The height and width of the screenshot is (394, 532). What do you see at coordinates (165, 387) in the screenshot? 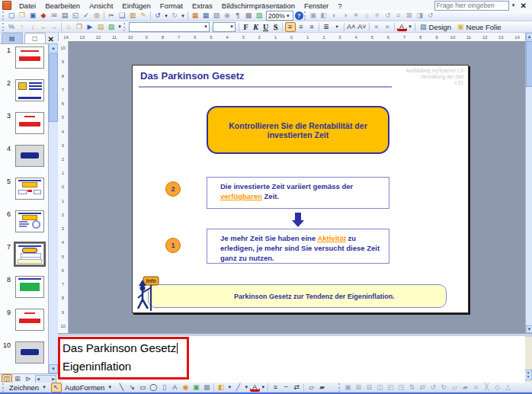
I see `text-box-icon: ▯` at bounding box center [165, 387].